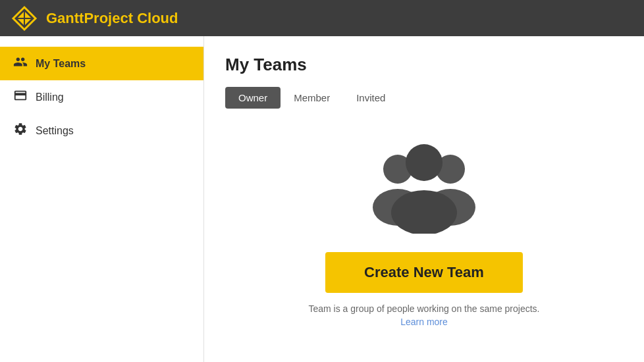 This screenshot has width=644, height=362. What do you see at coordinates (424, 186) in the screenshot?
I see `team-icon-container` at bounding box center [424, 186].